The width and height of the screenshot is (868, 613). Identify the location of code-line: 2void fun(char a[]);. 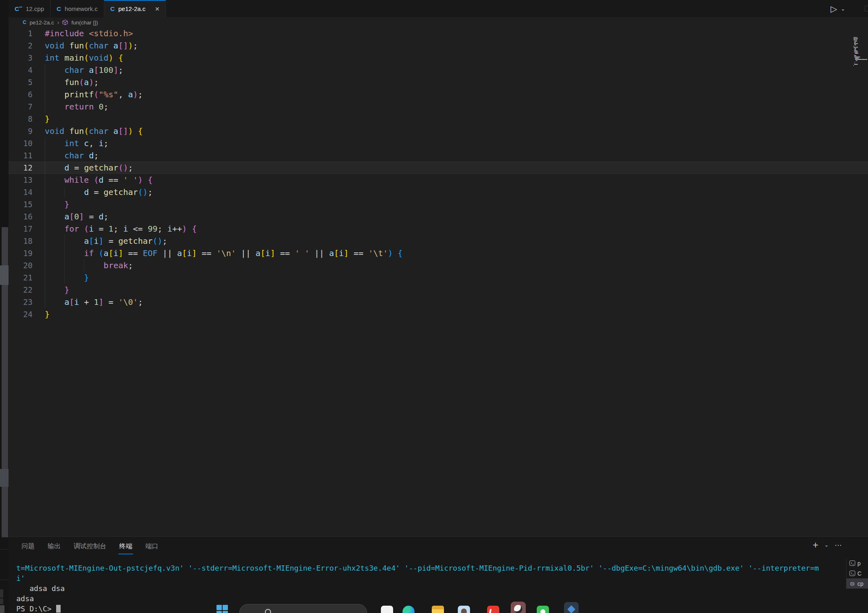
(438, 46).